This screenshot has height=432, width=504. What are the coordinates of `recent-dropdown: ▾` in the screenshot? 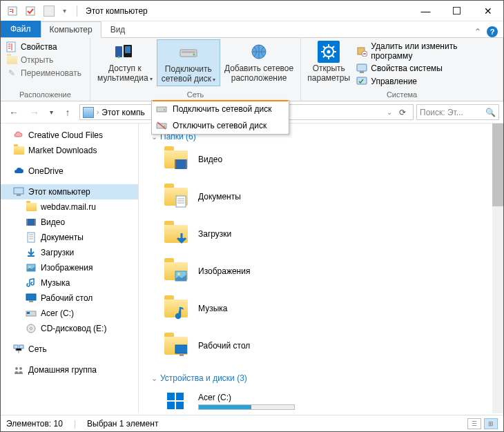 It's located at (51, 112).